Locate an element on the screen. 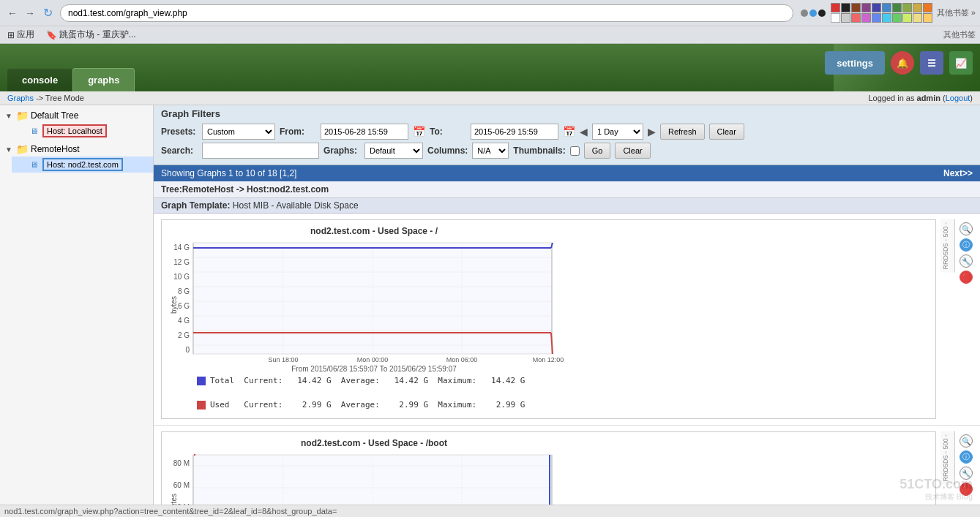  color-white is located at coordinates (836, 18).